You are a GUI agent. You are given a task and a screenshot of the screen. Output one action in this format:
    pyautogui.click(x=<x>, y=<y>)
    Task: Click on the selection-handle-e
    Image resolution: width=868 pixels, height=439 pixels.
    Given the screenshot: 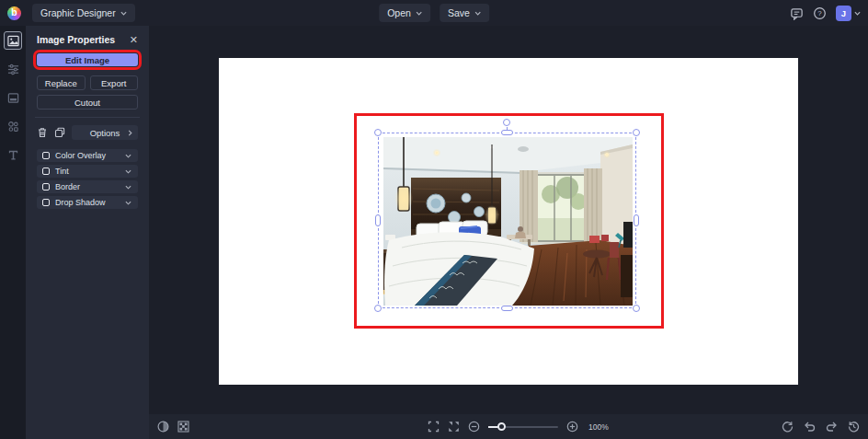 What is the action you would take?
    pyautogui.click(x=636, y=221)
    